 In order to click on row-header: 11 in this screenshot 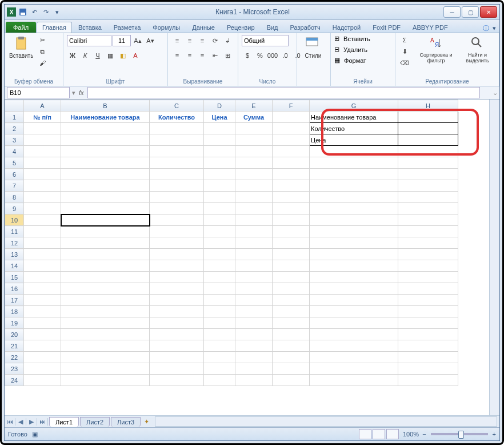, I will do `click(15, 232)`.